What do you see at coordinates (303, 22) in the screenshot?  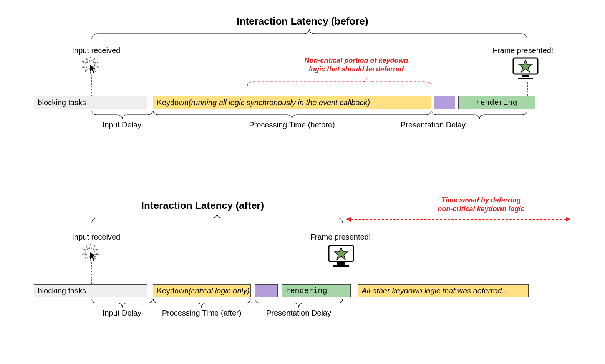 I see `title-before: Interaction Latency (before)` at bounding box center [303, 22].